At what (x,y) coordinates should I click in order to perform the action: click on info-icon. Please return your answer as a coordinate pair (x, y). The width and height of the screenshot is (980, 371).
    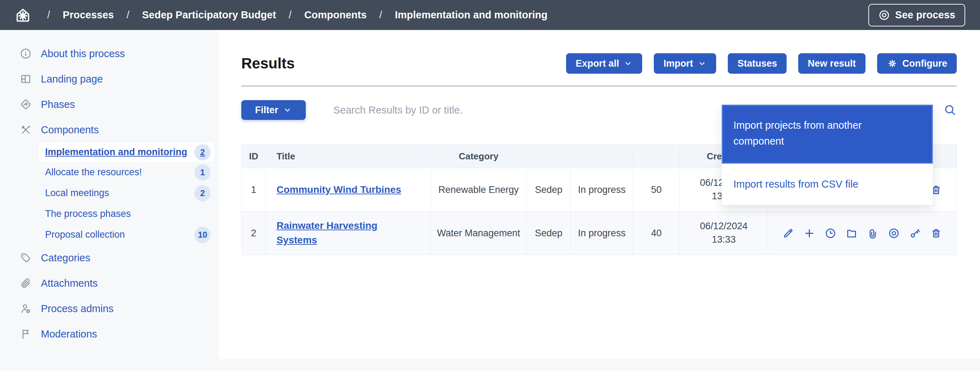
    Looking at the image, I should click on (26, 53).